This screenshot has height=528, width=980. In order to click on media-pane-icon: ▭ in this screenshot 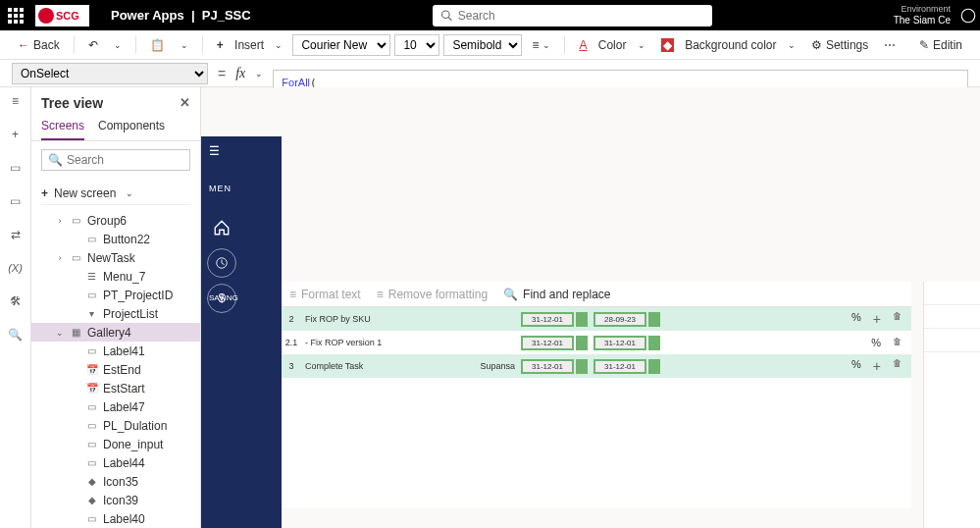, I will do `click(16, 201)`.